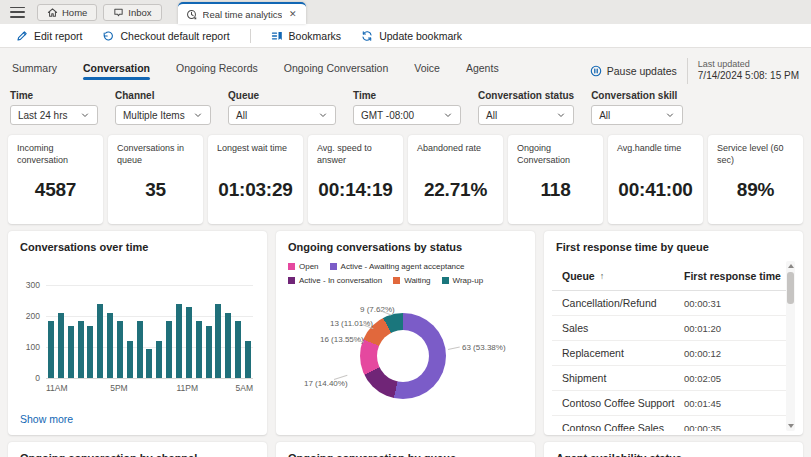  I want to click on kpi-card: Avg.handle time00:41:00, so click(656, 180).